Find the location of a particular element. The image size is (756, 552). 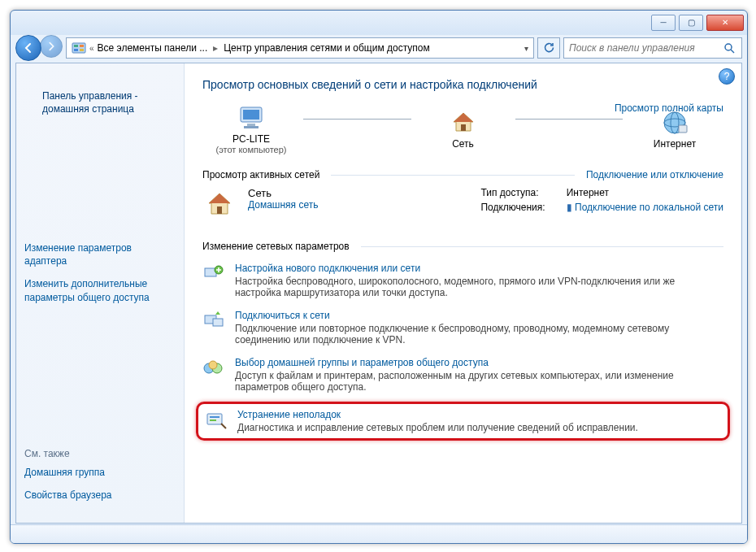

task-connect-network: Подключиться к сети Подключение или повт… is located at coordinates (463, 328).